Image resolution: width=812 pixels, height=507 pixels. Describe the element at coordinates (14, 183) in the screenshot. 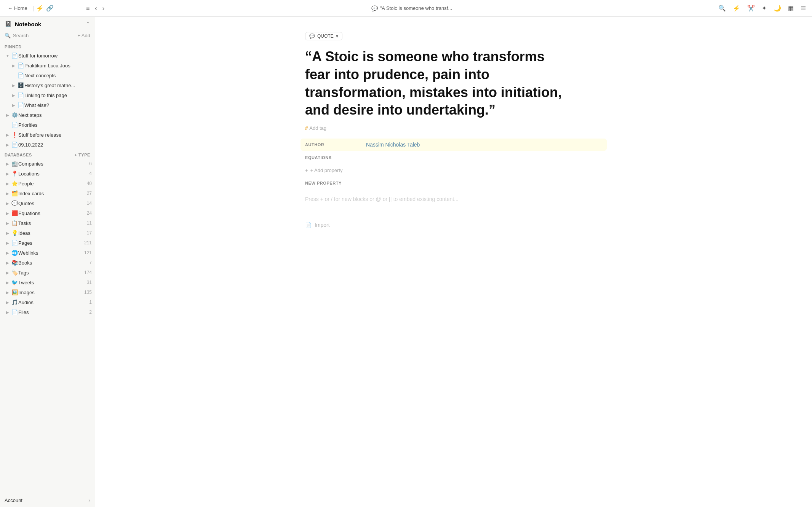

I see `people-icon: ⭐` at that location.